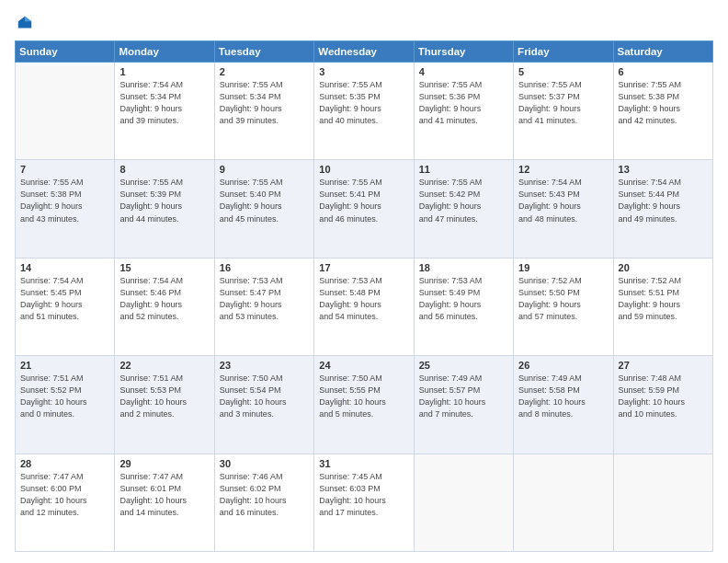 This screenshot has height=563, width=728. Describe the element at coordinates (164, 495) in the screenshot. I see `day-info: Sunrise: 7:47 AM Sunset: 6:01 PM Dayligh…` at that location.